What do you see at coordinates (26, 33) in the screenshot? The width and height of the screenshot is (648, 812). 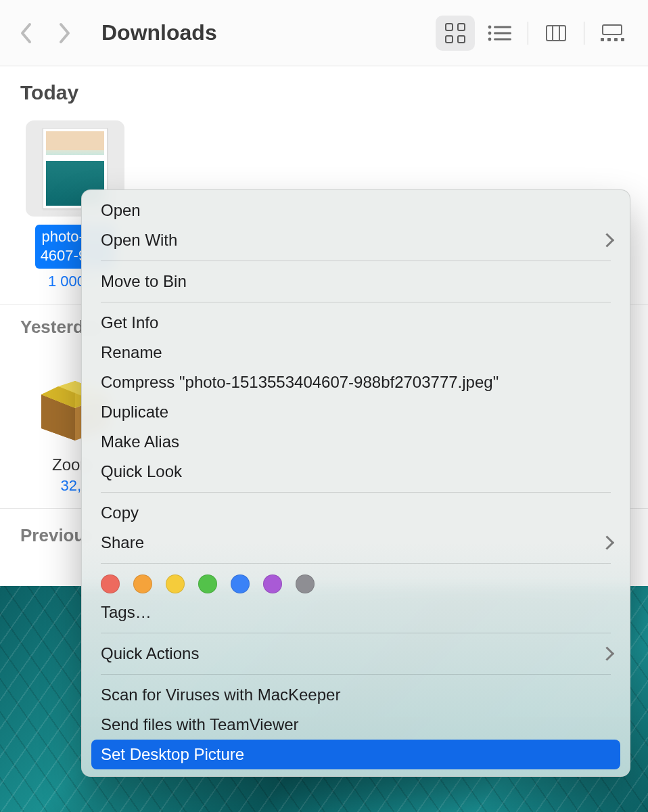 I see `nav-back-button` at bounding box center [26, 33].